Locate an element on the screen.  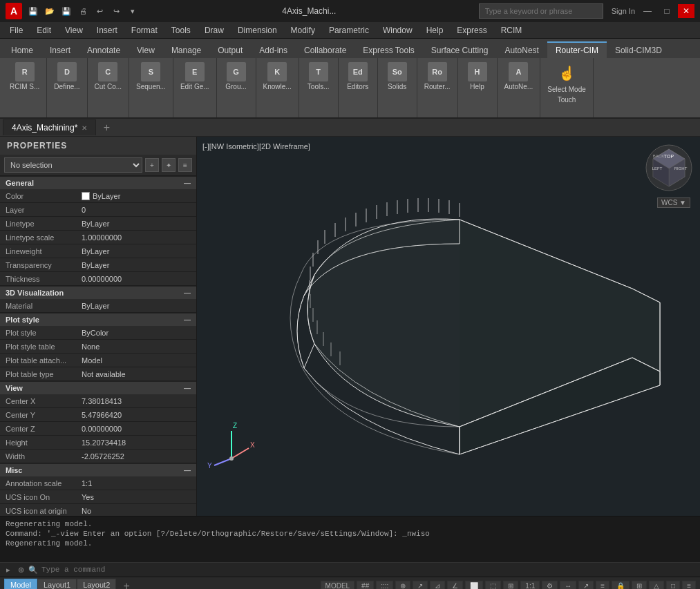
command-input is located at coordinates (369, 570).